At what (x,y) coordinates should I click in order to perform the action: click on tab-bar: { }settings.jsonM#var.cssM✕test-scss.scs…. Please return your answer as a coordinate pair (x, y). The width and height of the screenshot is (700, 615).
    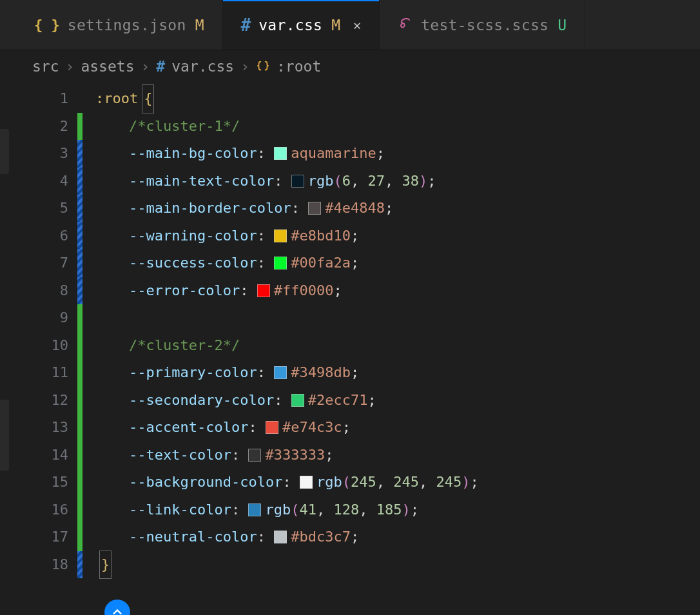
    Looking at the image, I should click on (350, 25).